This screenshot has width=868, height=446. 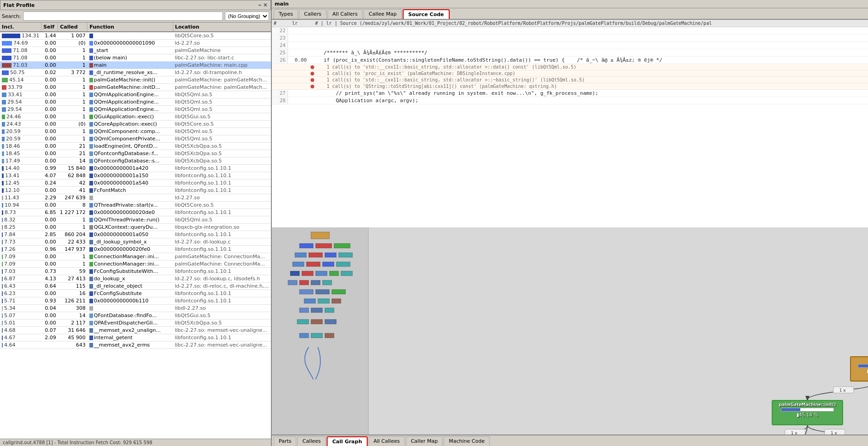 I want to click on table-row: 45.14 0.00 1 palmGateMachine::init() pal…, so click(x=135, y=80).